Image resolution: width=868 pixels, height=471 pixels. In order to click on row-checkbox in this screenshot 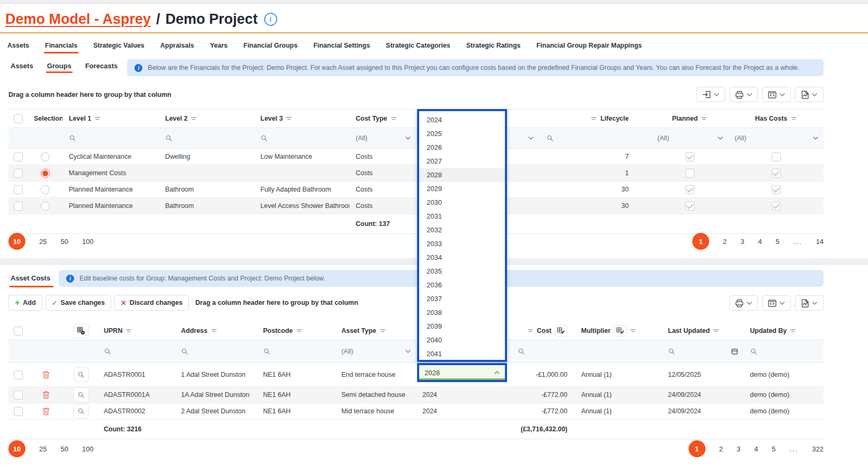, I will do `click(18, 375)`.